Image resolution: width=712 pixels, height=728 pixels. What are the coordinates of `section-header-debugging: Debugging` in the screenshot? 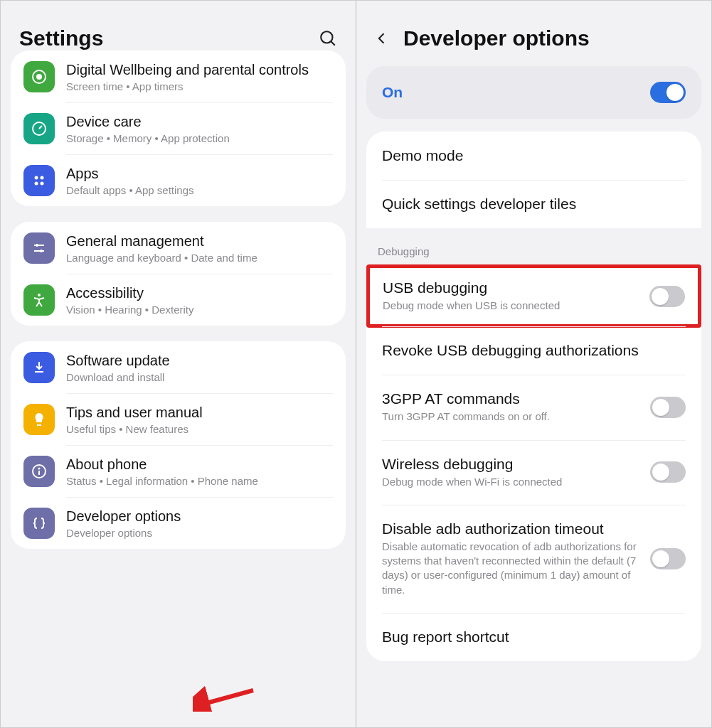 It's located at (533, 246).